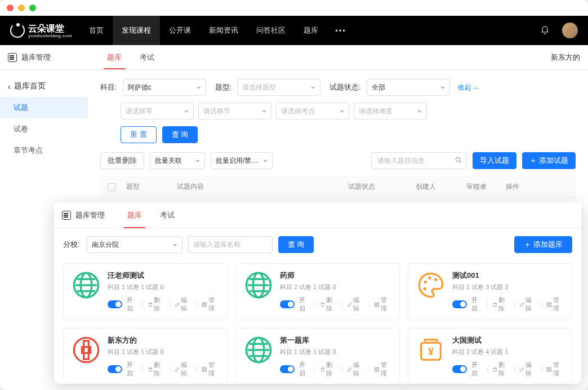 The width and height of the screenshot is (588, 390). I want to click on search-input, so click(419, 161).